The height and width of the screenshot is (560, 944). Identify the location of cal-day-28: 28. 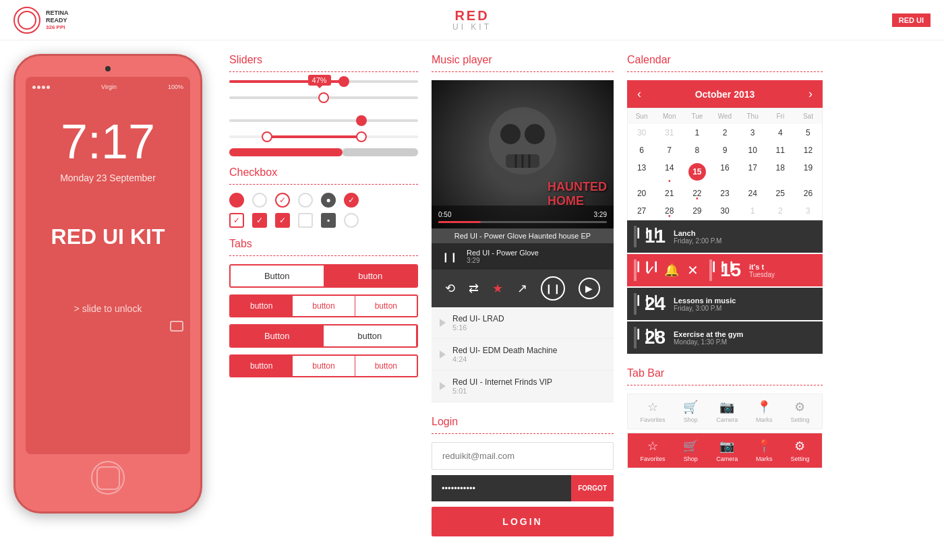
(669, 211).